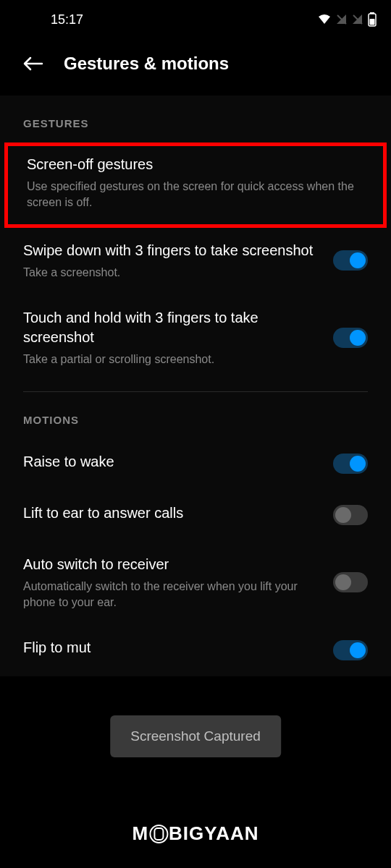 This screenshot has height=868, width=391. What do you see at coordinates (350, 260) in the screenshot?
I see `toggle-swipe-3-fingers` at bounding box center [350, 260].